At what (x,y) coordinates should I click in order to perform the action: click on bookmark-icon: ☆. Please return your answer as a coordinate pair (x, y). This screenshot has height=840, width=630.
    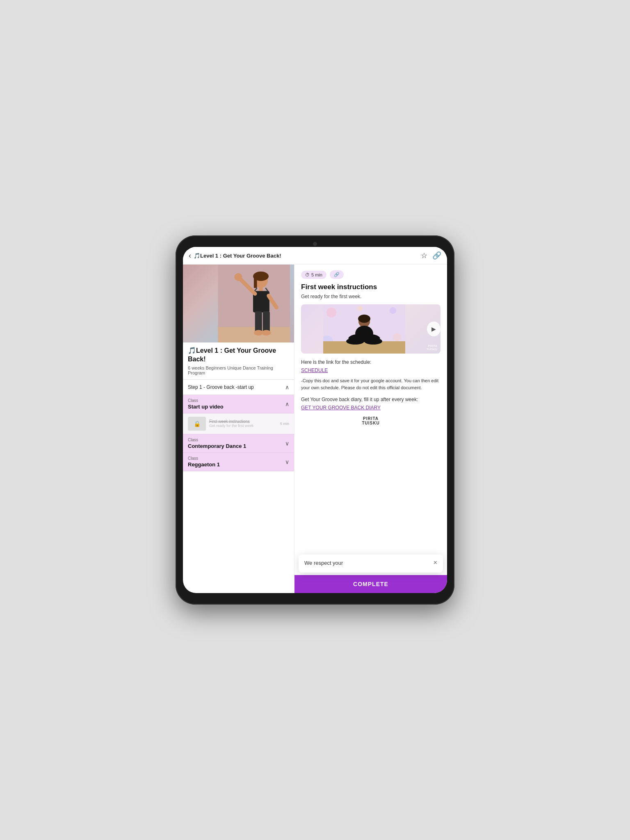
    Looking at the image, I should click on (424, 256).